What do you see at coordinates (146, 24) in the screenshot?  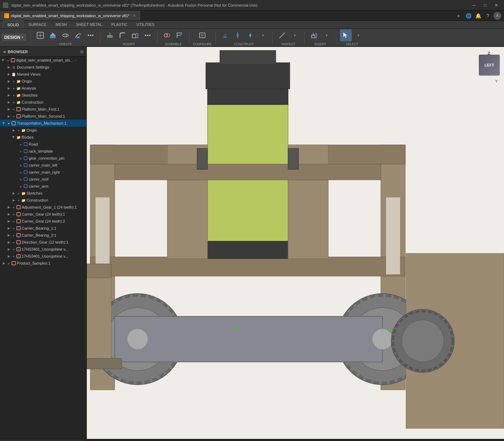 I see `tab-utilities: UTILITIES` at bounding box center [146, 24].